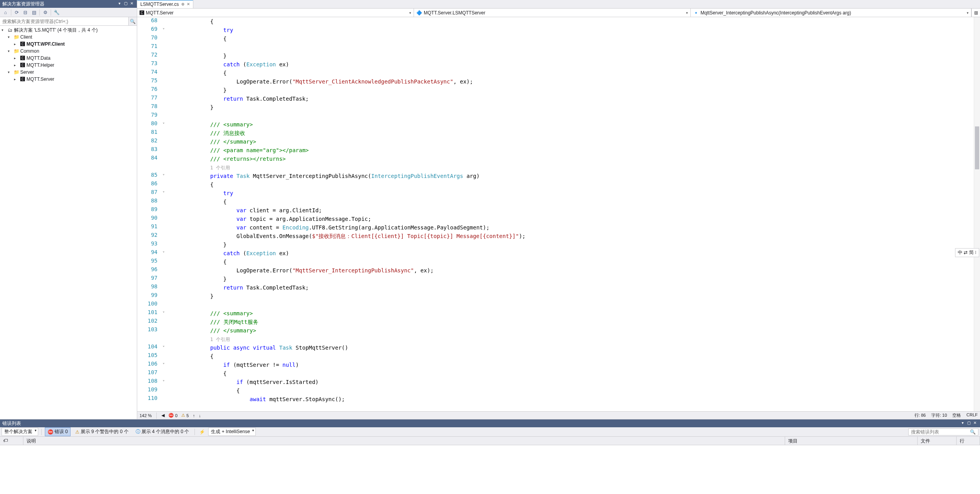  What do you see at coordinates (559, 13) in the screenshot?
I see `editor-nav-bar: 🅲 MQTT.Server ▾ 🔷 MQTT.Server.LSMQTTServ…` at bounding box center [559, 13].